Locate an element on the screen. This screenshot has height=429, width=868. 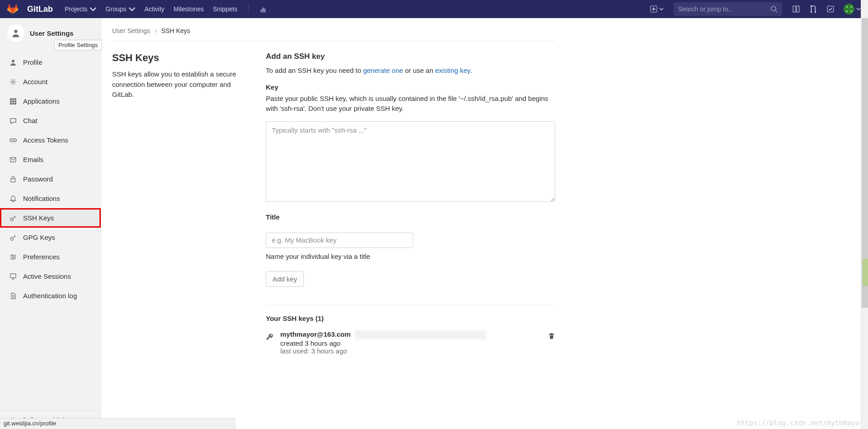
sidebar-item-ssh-keys: SSH Keys is located at coordinates (51, 218).